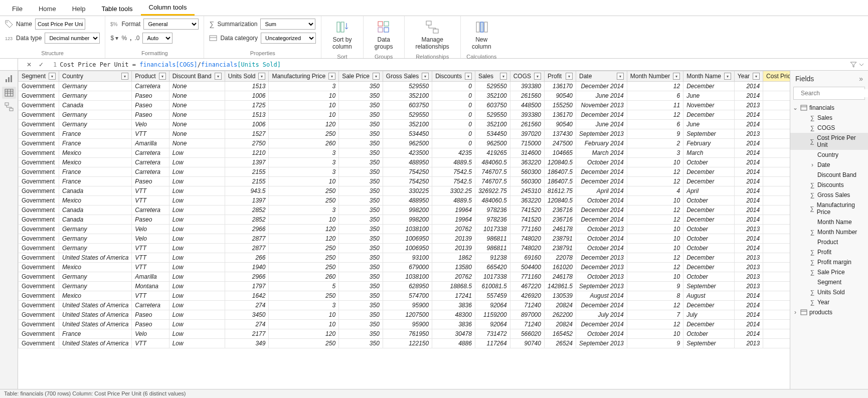  What do you see at coordinates (492, 191) in the screenshot?
I see `cell: 326922.75` at bounding box center [492, 191].